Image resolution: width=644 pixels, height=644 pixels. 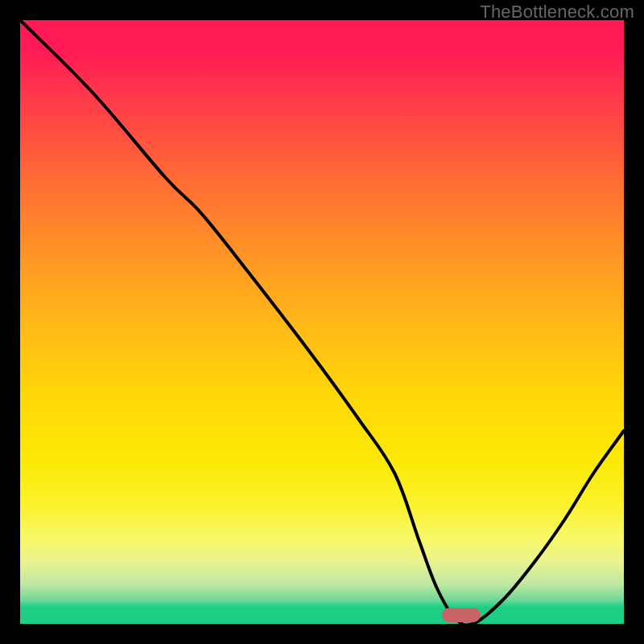 I want to click on watermark: TheBottleneck.com, so click(x=557, y=12).